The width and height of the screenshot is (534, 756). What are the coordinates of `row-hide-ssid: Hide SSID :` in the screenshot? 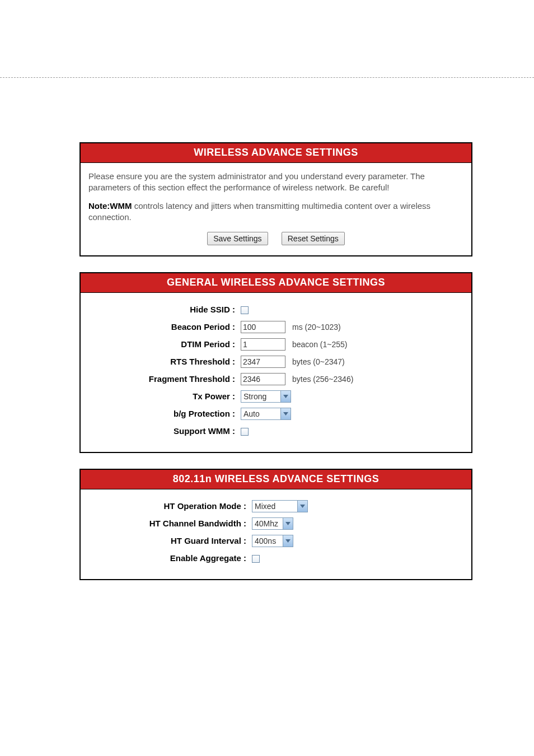 It's located at (223, 309).